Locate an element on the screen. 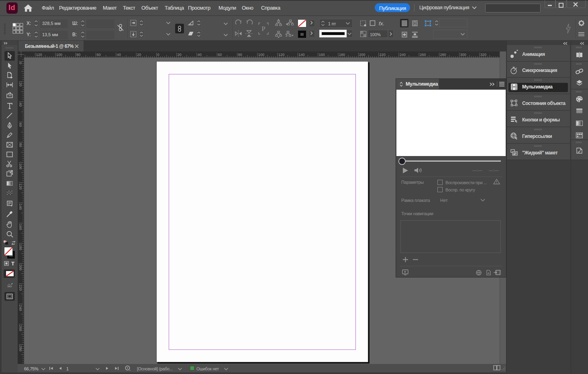 Image resolution: width=588 pixels, height=374 pixels. svg-text: 300 is located at coordinates (463, 55).